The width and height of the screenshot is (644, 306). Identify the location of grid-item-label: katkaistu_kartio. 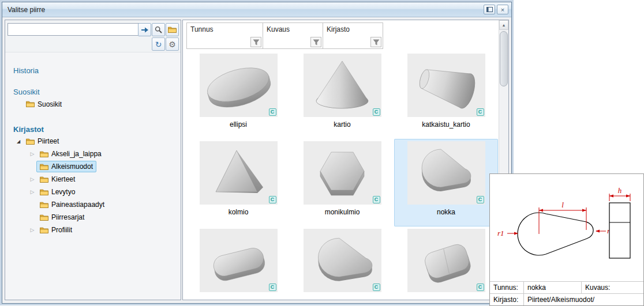
(446, 124).